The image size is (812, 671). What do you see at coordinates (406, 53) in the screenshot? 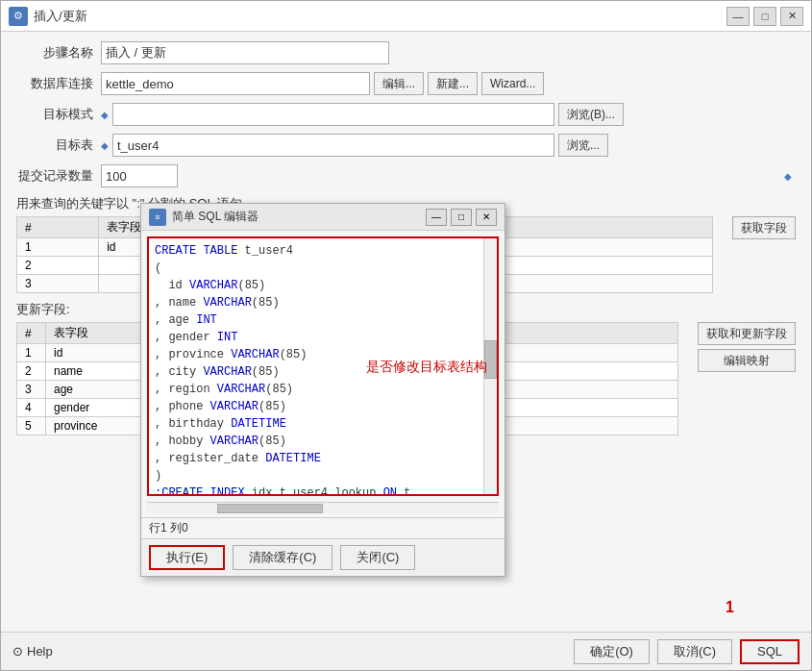
I see `step-name-row: 步骤名称` at bounding box center [406, 53].